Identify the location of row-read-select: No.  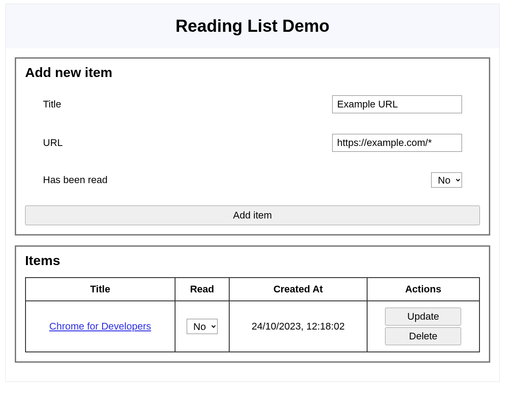
(202, 326).